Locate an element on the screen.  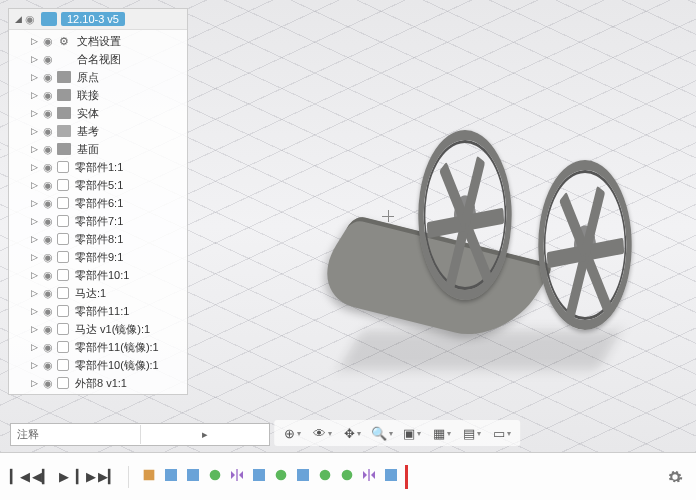
timeline-settings-button is located at coordinates (675, 477).